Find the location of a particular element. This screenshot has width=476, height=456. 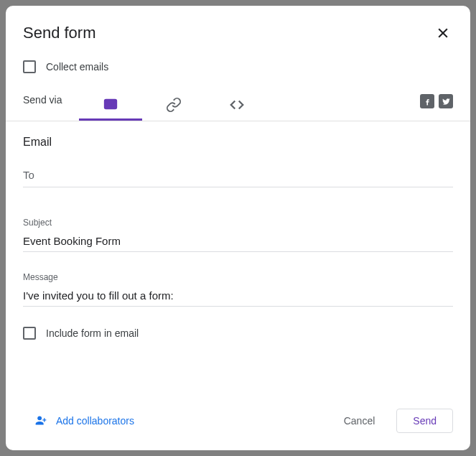

tab-email is located at coordinates (111, 105).